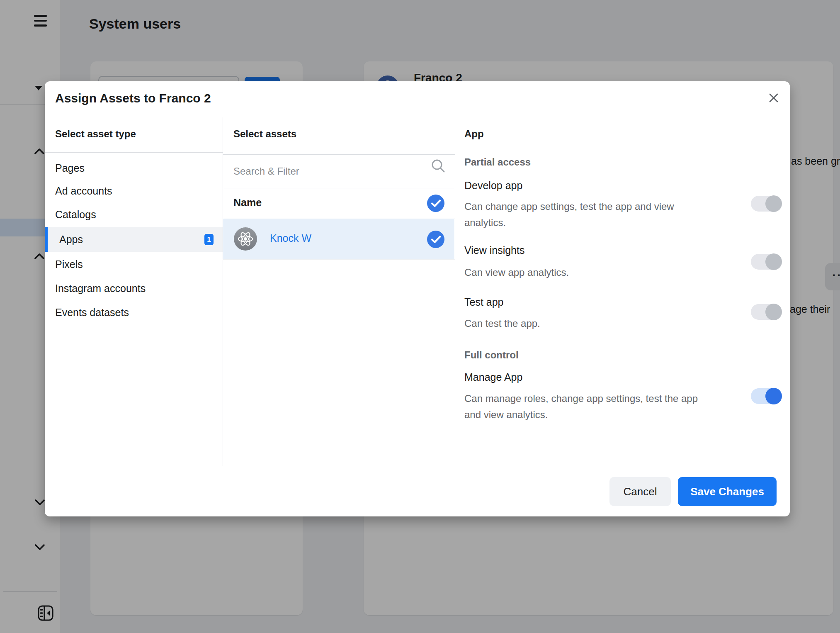 Image resolution: width=840 pixels, height=633 pixels. I want to click on asset-type-apps: Apps 1, so click(134, 239).